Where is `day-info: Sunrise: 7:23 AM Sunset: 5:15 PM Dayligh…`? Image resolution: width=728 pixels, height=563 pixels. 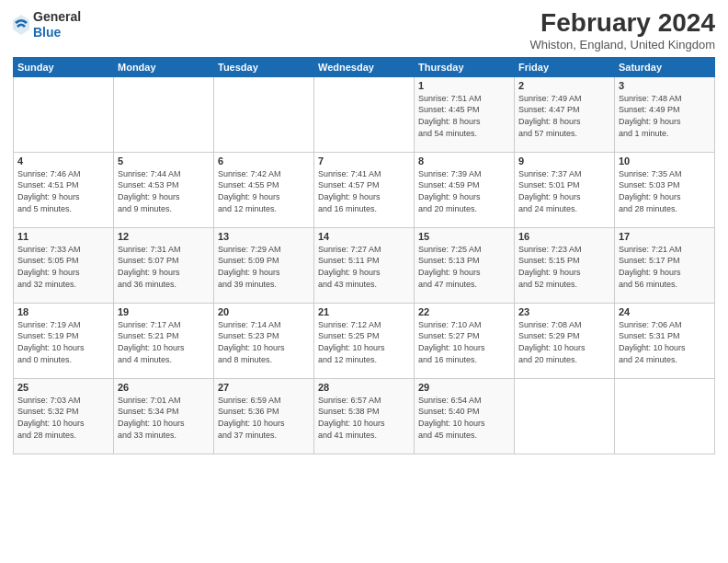
day-info: Sunrise: 7:23 AM Sunset: 5:15 PM Dayligh… is located at coordinates (564, 267).